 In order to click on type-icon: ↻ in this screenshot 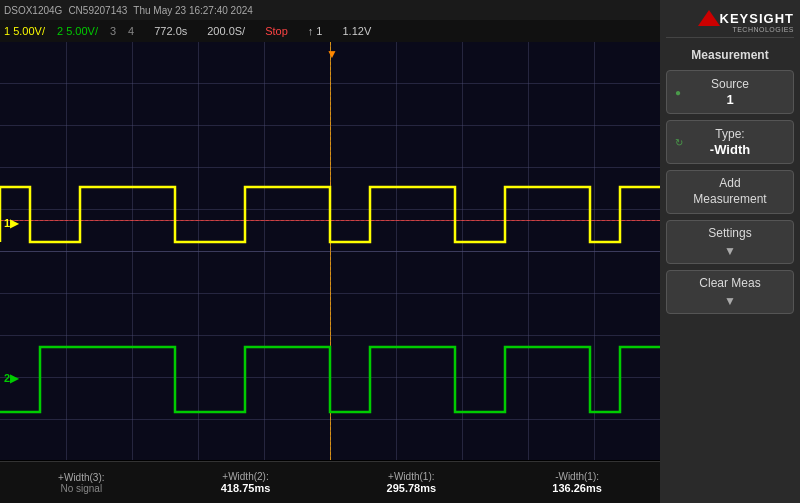, I will do `click(679, 142)`.